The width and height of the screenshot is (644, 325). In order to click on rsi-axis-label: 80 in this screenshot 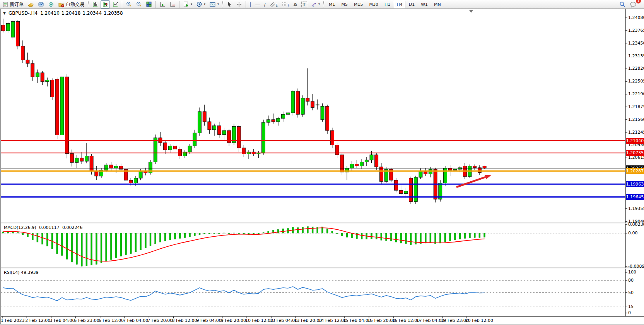, I will do `click(631, 280)`.